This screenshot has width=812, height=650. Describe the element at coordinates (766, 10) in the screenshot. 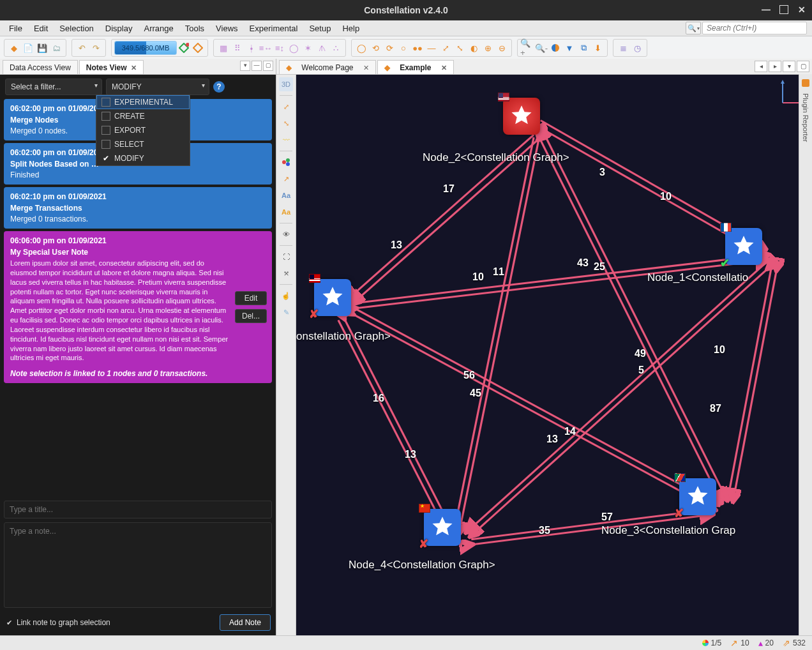

I see `minimize-button: —` at that location.